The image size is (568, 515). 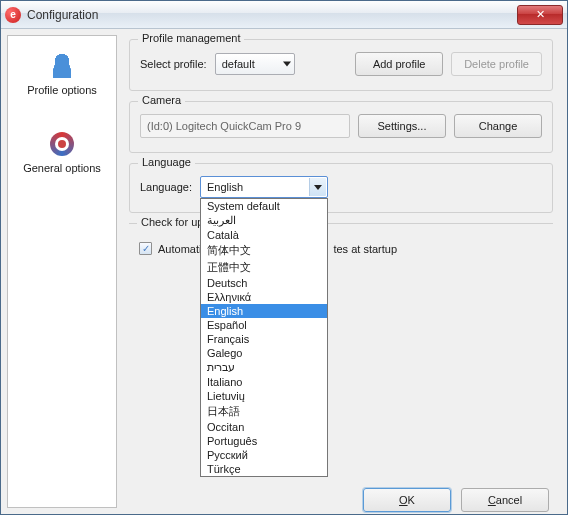 I want to click on group-title: Language, so click(x=166, y=162).